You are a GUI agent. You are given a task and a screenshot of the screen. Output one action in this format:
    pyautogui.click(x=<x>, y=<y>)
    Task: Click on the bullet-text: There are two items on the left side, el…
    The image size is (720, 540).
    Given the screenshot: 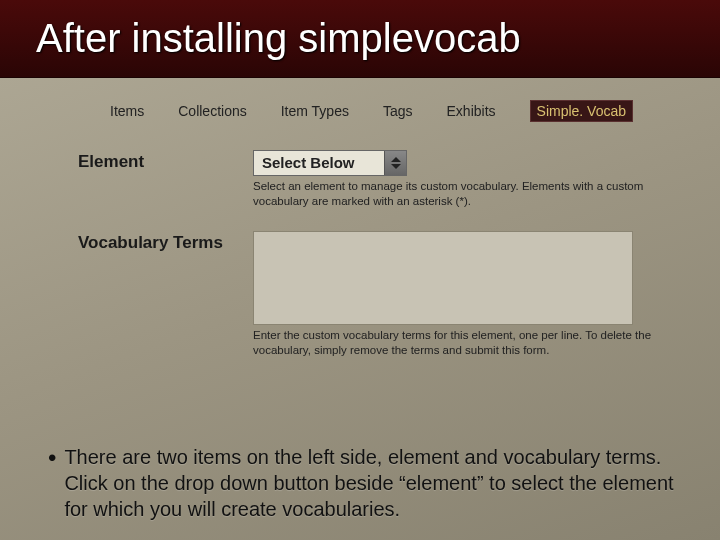 What is the action you would take?
    pyautogui.click(x=379, y=483)
    